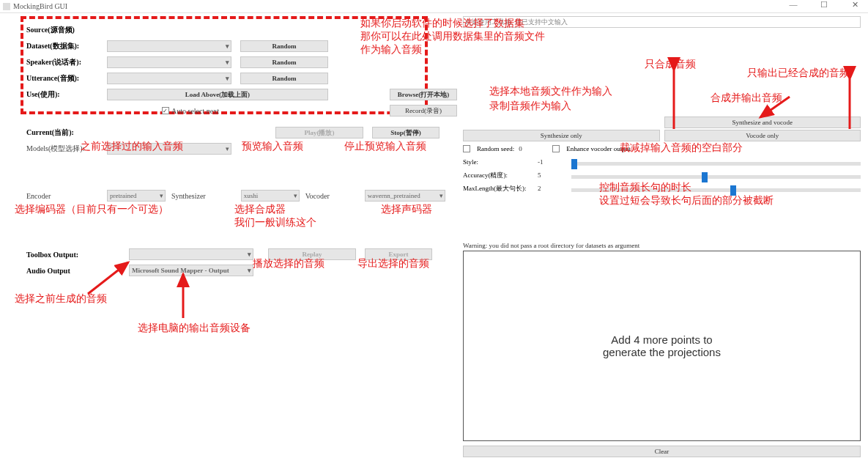  Describe the element at coordinates (319, 133) in the screenshot. I see `play-button: Play(播放)` at that location.